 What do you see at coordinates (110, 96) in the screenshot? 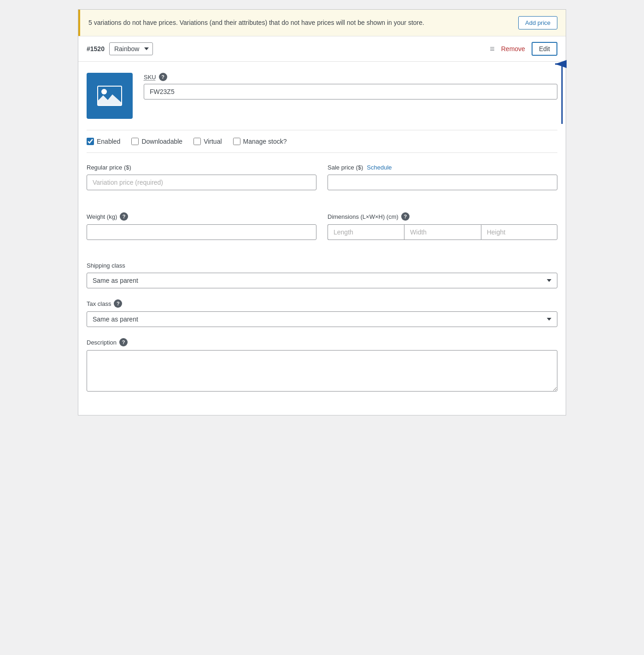
I see `variation-image` at bounding box center [110, 96].